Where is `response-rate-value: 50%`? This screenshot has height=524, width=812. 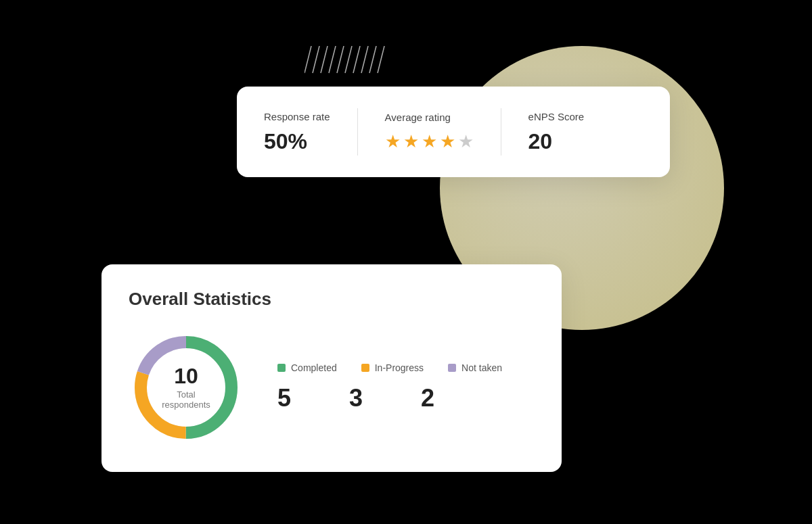 response-rate-value: 50% is located at coordinates (297, 141).